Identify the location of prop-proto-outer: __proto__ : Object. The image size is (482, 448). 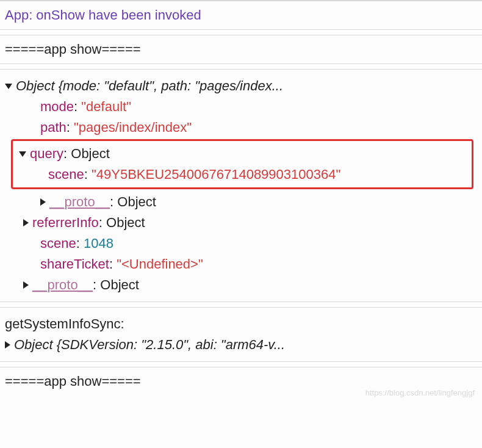
(241, 285).